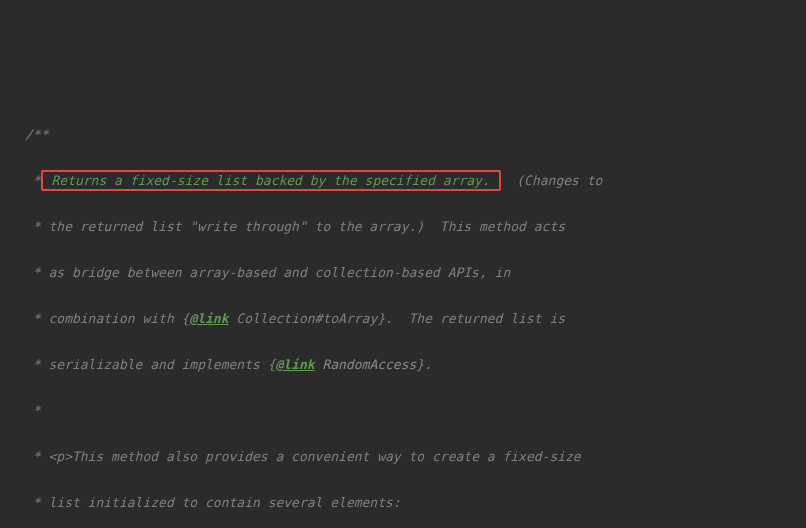 The height and width of the screenshot is (528, 806). Describe the element at coordinates (295, 226) in the screenshot. I see `javadoc-text: * the returned list "write through" to t…` at that location.